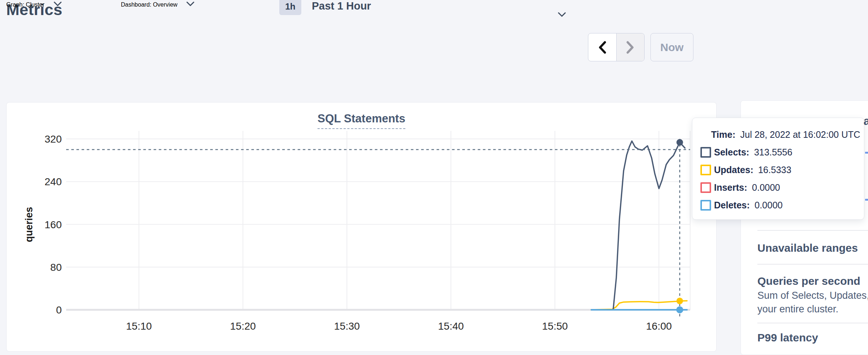  I want to click on tooltip-time-row: Time: Jul 28, 2022 at 16:02:00 UTC, so click(788, 135).